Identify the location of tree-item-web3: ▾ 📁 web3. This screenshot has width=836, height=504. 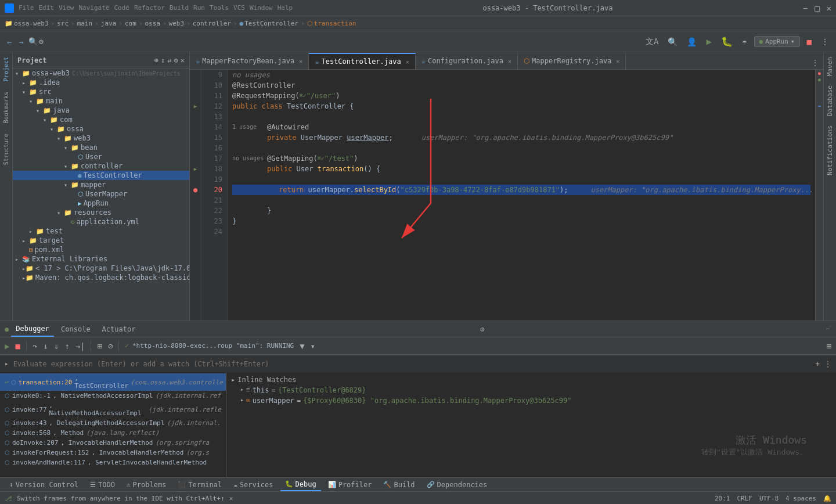
(101, 138).